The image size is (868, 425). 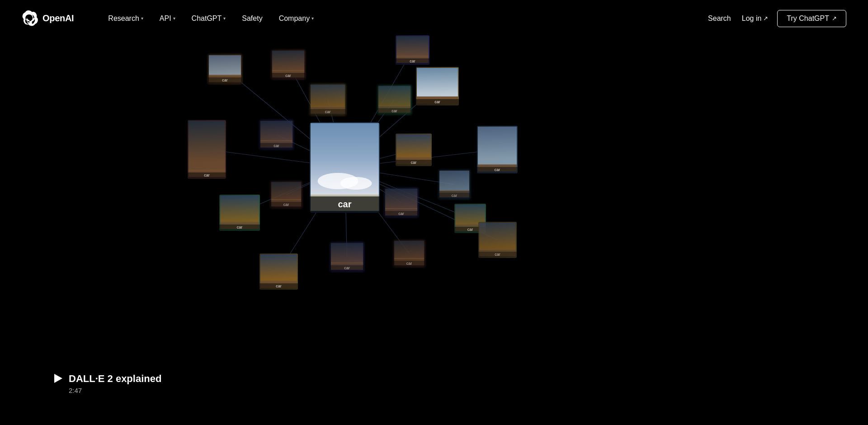 I want to click on video-label: DALL·E 2 explained 2:47, so click(x=108, y=383).